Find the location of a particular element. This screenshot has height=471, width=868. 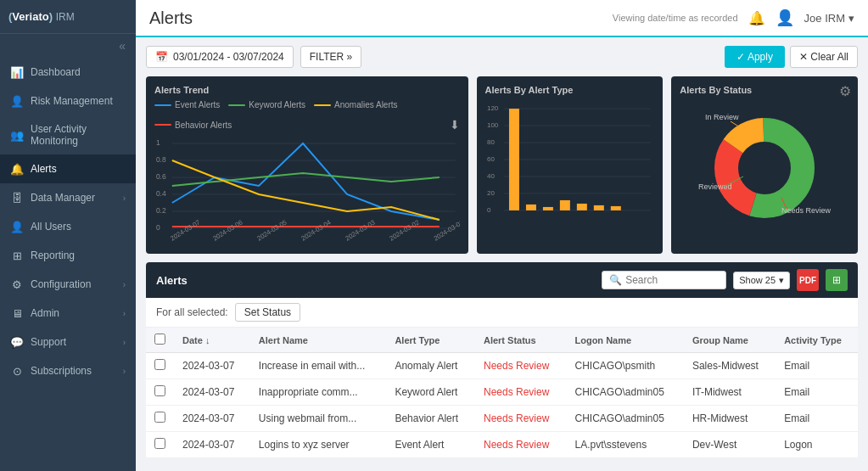

type-svg: 120 100 80 60 40 20 0 is located at coordinates (570, 164).